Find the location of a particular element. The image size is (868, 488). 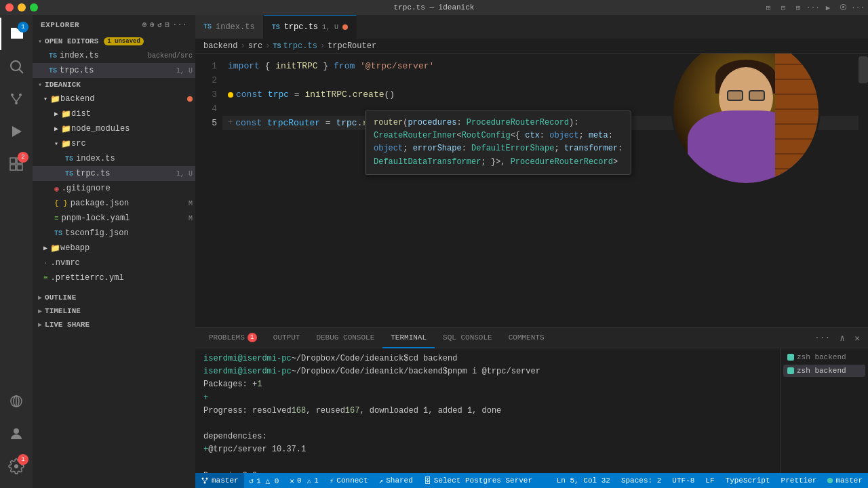

tab-problems: PROBLEMS 1 is located at coordinates (233, 338).